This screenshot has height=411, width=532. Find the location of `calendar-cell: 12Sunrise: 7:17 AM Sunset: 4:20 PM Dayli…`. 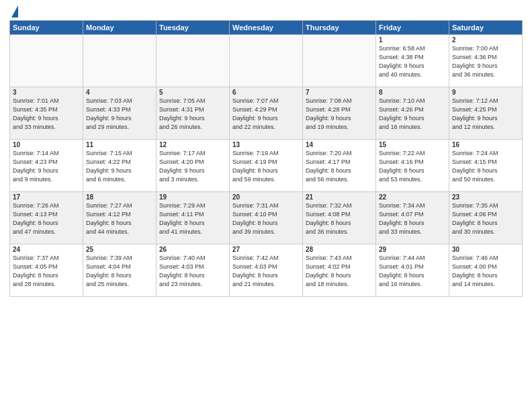

calendar-cell: 12Sunrise: 7:17 AM Sunset: 4:20 PM Dayli… is located at coordinates (193, 166).